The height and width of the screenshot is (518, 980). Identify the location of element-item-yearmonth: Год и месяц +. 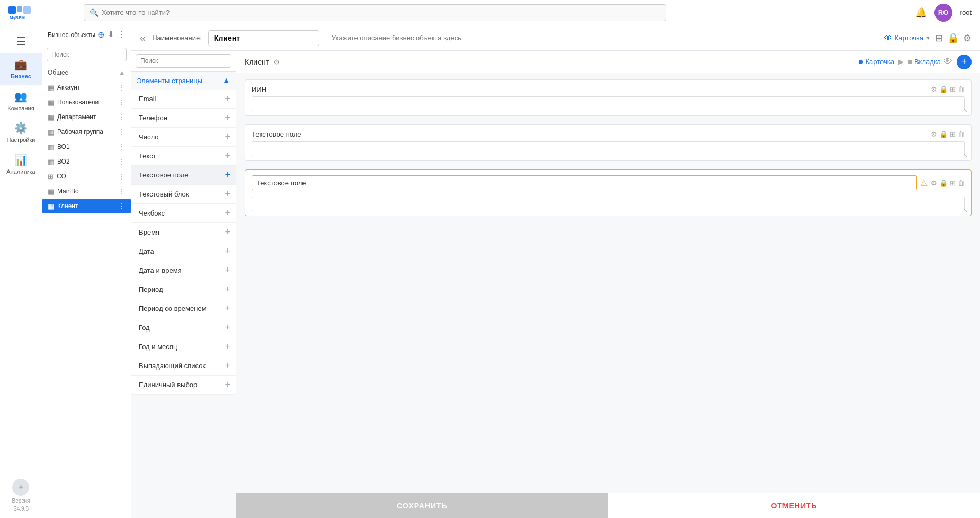
(183, 347).